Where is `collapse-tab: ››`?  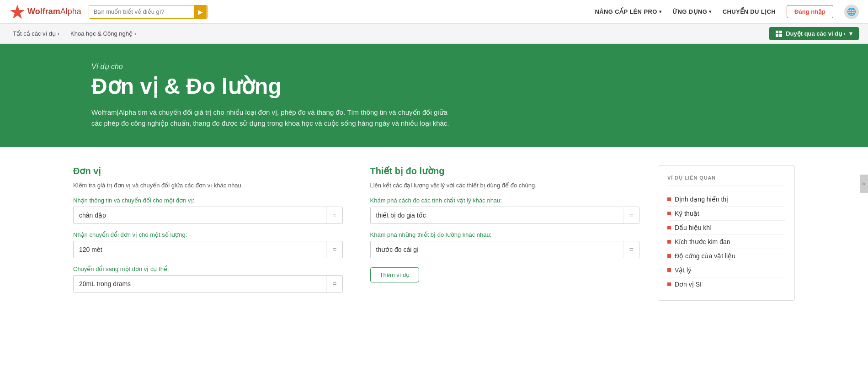 collapse-tab: ›› is located at coordinates (864, 184).